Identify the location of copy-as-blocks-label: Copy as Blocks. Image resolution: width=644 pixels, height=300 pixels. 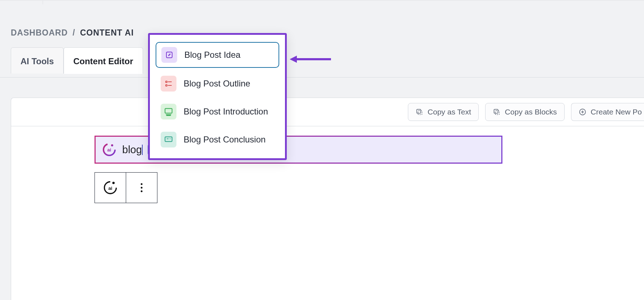
(531, 112).